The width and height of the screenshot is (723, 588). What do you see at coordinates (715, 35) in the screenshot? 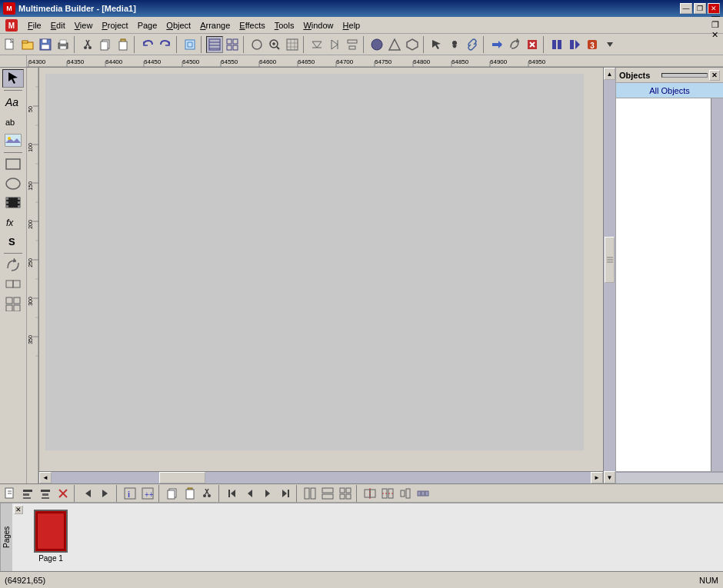
I see `inner-close-button: ✕` at bounding box center [715, 35].